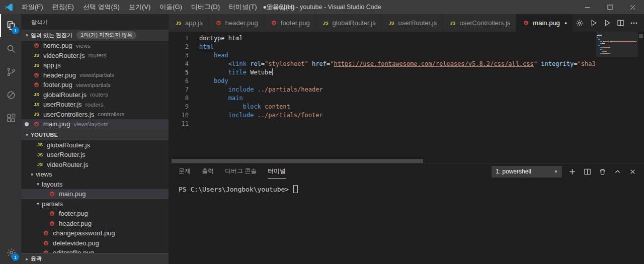 Image resolution: width=644 pixels, height=264 pixels. Describe the element at coordinates (588, 7) in the screenshot. I see `minimize-button` at that location.